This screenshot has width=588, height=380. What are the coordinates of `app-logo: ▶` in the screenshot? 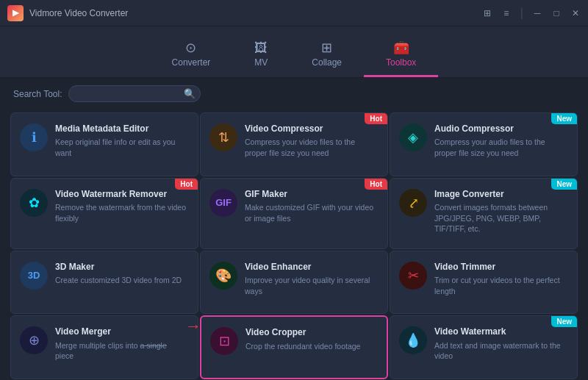 It's located at (15, 13).